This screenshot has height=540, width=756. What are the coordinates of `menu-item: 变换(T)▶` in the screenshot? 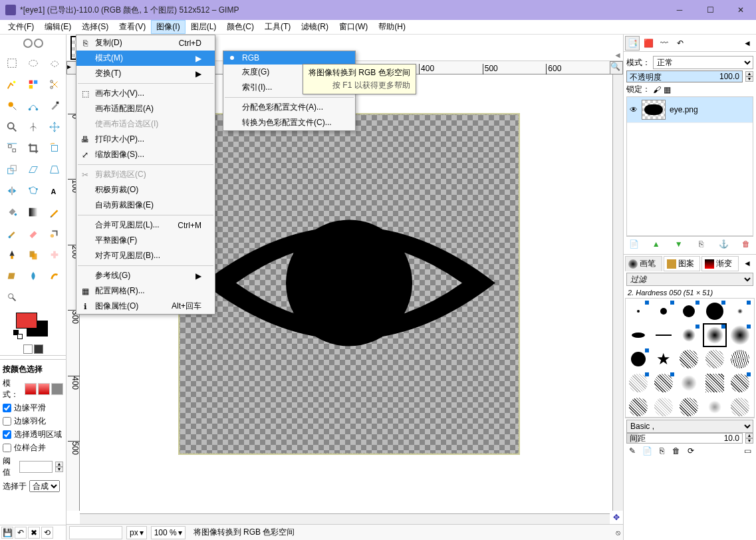 It's located at (146, 73).